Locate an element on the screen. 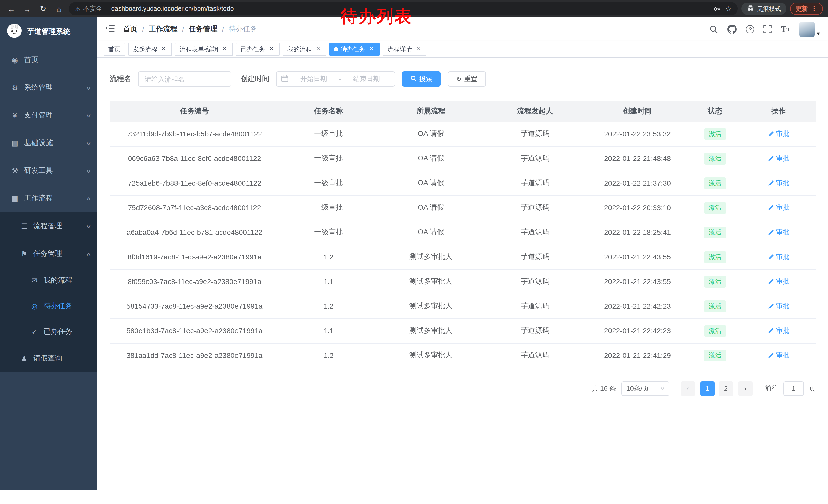  sidebar-item-leave-query: ♟请假查询 is located at coordinates (49, 359).